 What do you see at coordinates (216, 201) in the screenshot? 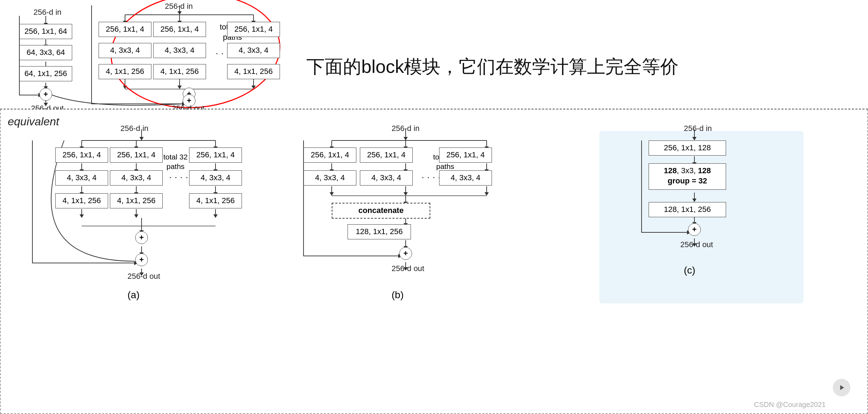
I see `a-c4-l3: 4, 1x1, 256` at bounding box center [216, 201].